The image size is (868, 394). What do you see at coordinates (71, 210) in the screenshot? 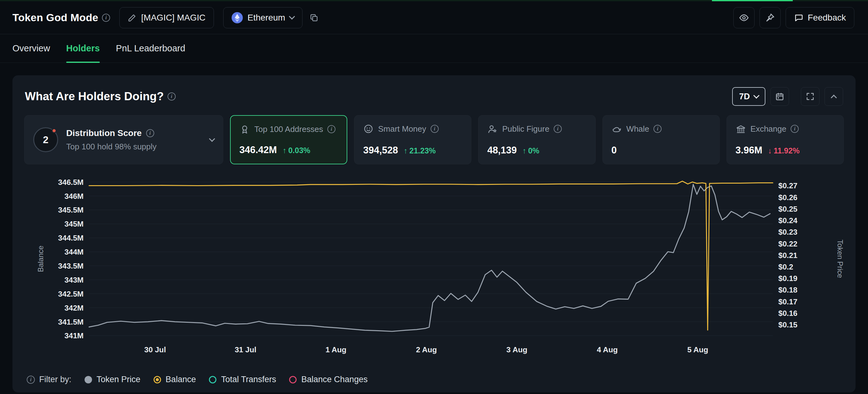
I see `svg-text: 345.5M` at bounding box center [71, 210].